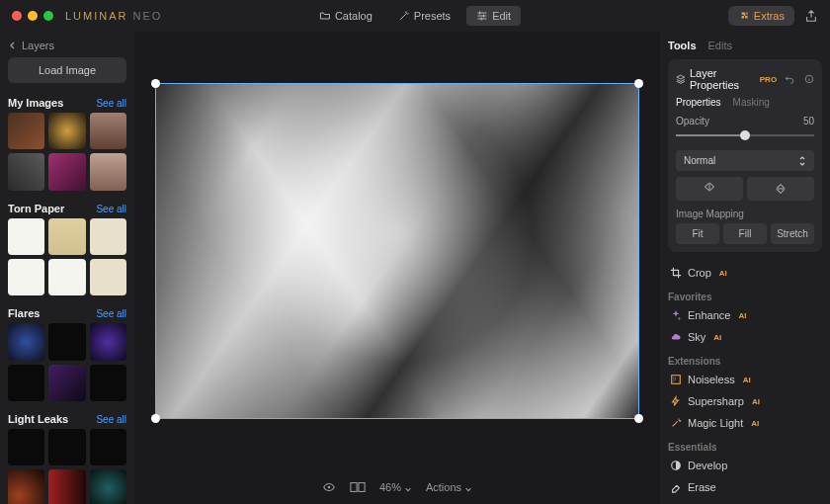  Describe the element at coordinates (156, 83) in the screenshot. I see `resize-handle-tl` at that location.